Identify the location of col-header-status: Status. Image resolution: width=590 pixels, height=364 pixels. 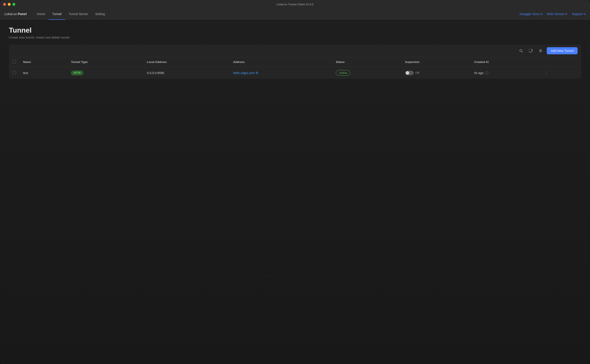
(367, 62).